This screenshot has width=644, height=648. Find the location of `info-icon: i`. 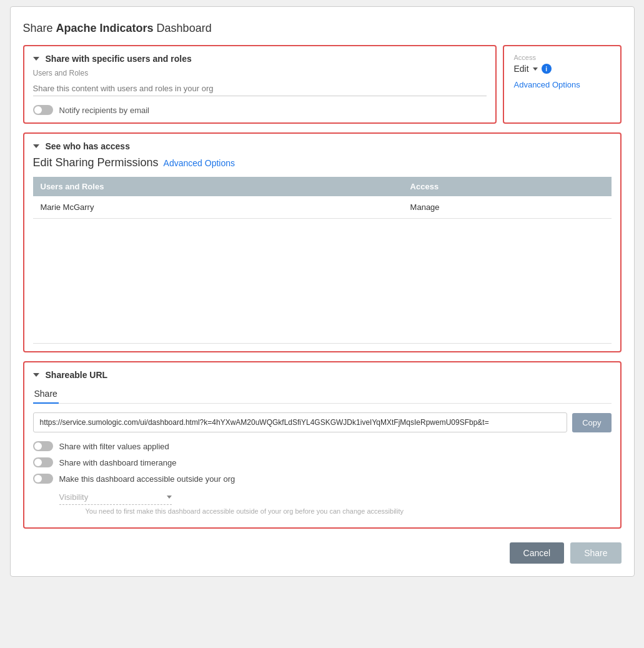

info-icon: i is located at coordinates (547, 69).